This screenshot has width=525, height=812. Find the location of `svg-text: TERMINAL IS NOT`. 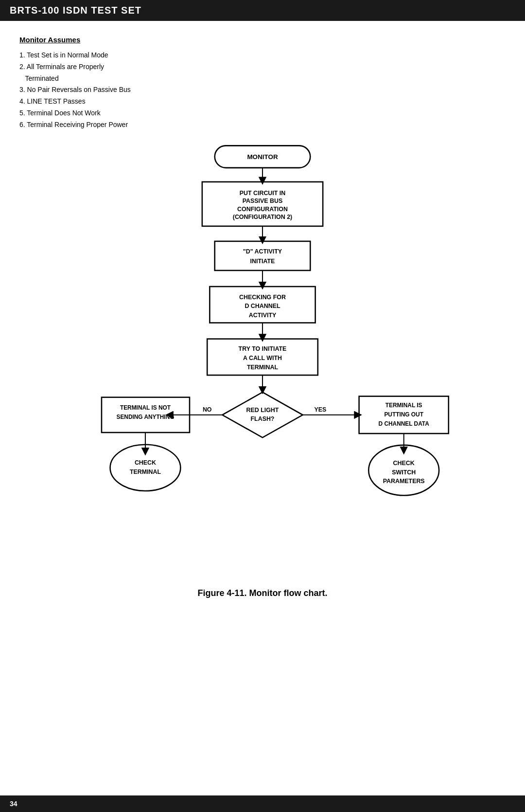

svg-text: TERMINAL IS NOT is located at coordinates (146, 408).